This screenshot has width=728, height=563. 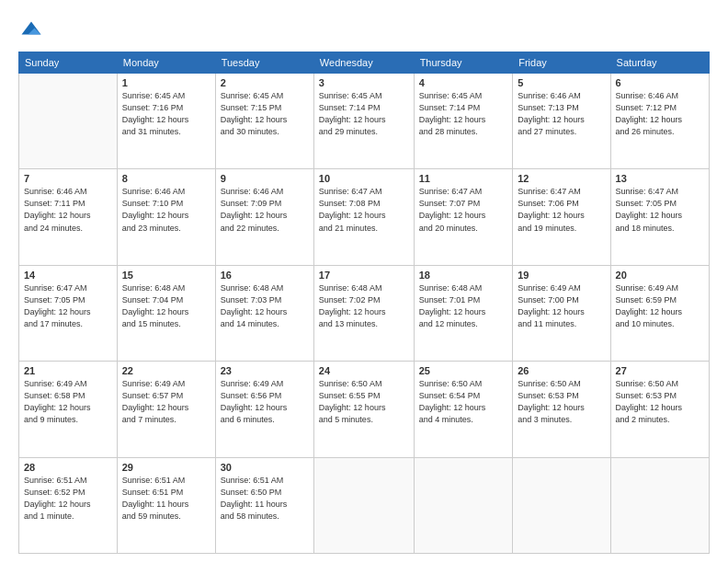 What do you see at coordinates (265, 499) in the screenshot?
I see `day-detail: Sunrise: 6:51 AM Sunset: 6:50 PM Dayligh…` at bounding box center [265, 499].